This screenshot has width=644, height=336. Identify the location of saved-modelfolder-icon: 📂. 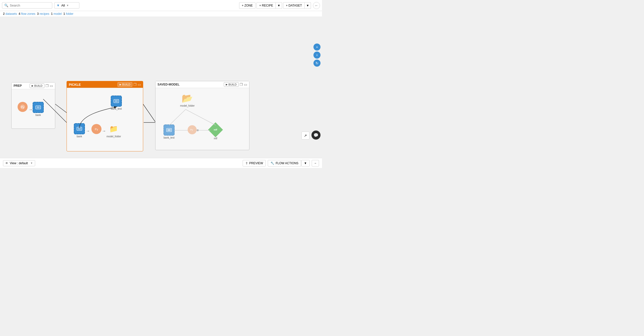
(187, 98).